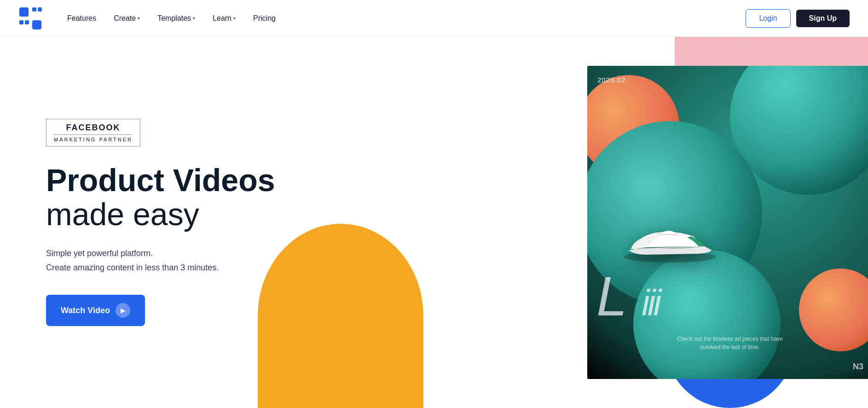 Image resolution: width=868 pixels, height=408 pixels. I want to click on card-big-letter: L iii, so click(628, 296).